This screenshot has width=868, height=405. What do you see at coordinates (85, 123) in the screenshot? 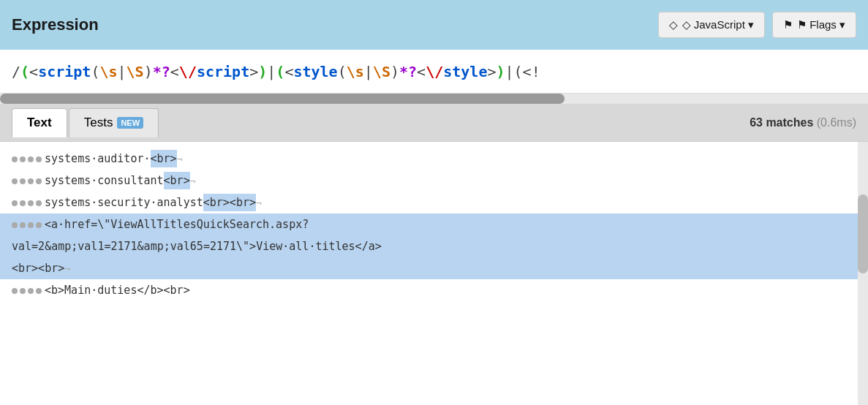
I see `tabs-left: Text Tests NEW` at bounding box center [85, 123].